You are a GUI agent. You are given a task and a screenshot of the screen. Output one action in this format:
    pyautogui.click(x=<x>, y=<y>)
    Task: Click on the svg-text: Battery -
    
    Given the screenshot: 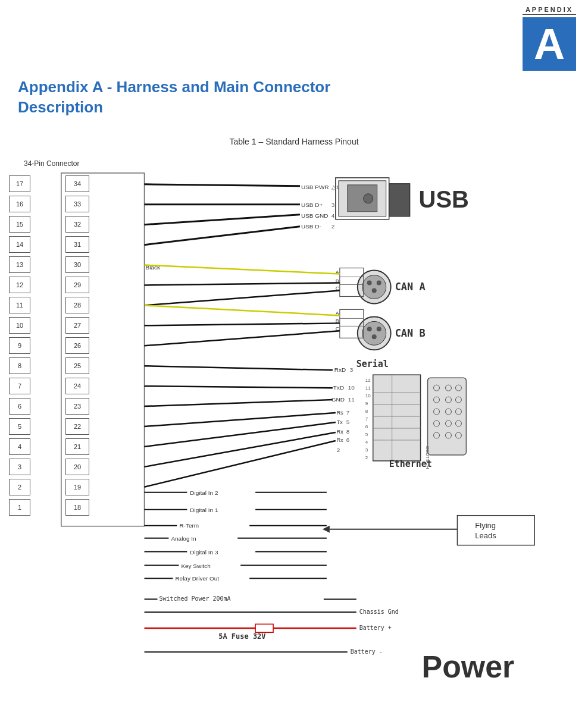 What is the action you would take?
    pyautogui.click(x=367, y=652)
    